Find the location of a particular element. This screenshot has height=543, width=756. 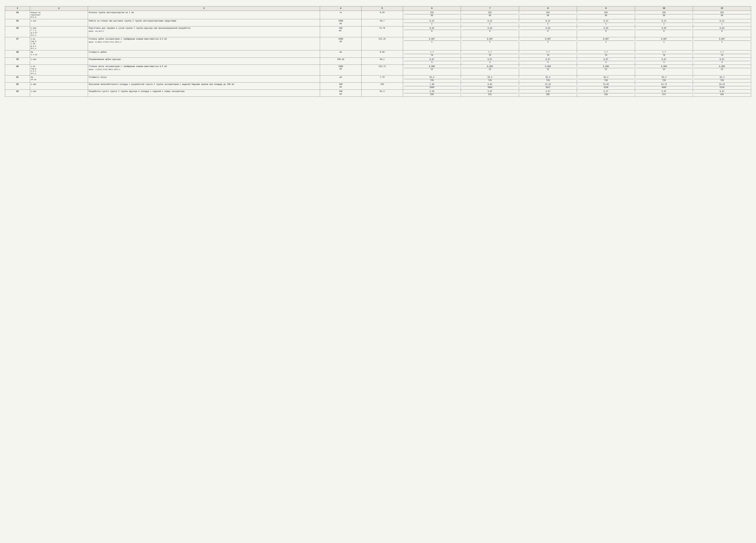

row-value-8: I9256 is located at coordinates (548, 15).